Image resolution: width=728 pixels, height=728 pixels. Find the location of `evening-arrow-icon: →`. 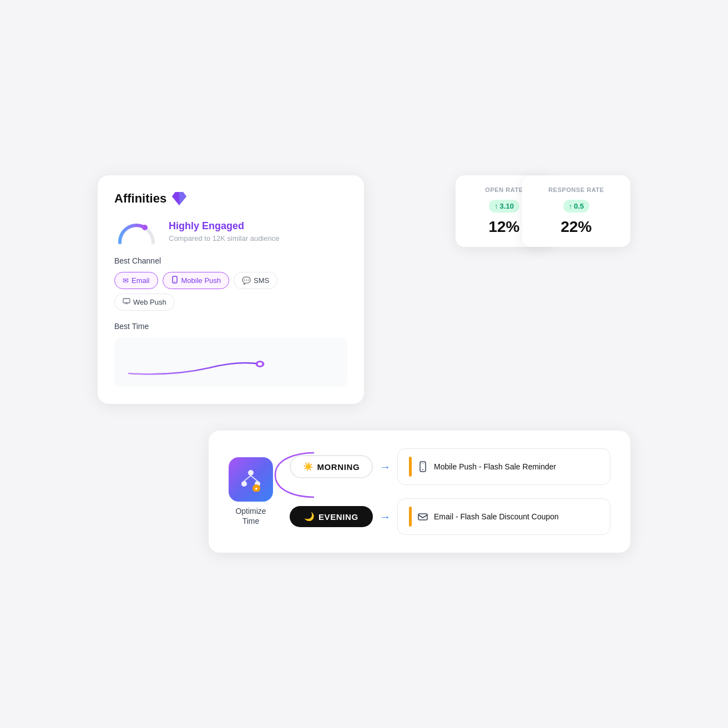

evening-arrow-icon: → is located at coordinates (385, 517).